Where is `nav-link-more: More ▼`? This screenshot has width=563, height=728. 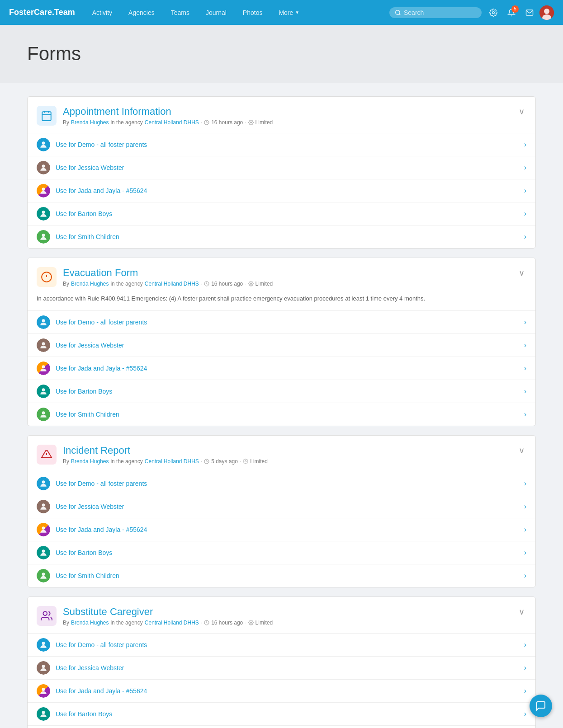
nav-link-more: More ▼ is located at coordinates (289, 13).